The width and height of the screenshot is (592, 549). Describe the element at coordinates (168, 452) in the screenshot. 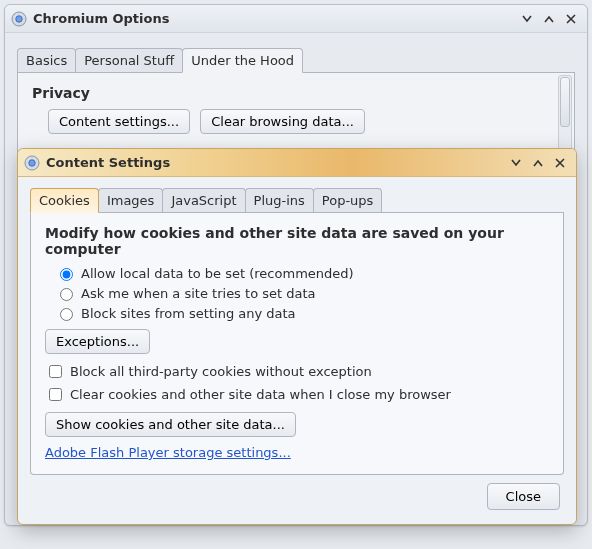

I see `flash-storage-settings-link: Adobe Flash Player storage settings...` at that location.